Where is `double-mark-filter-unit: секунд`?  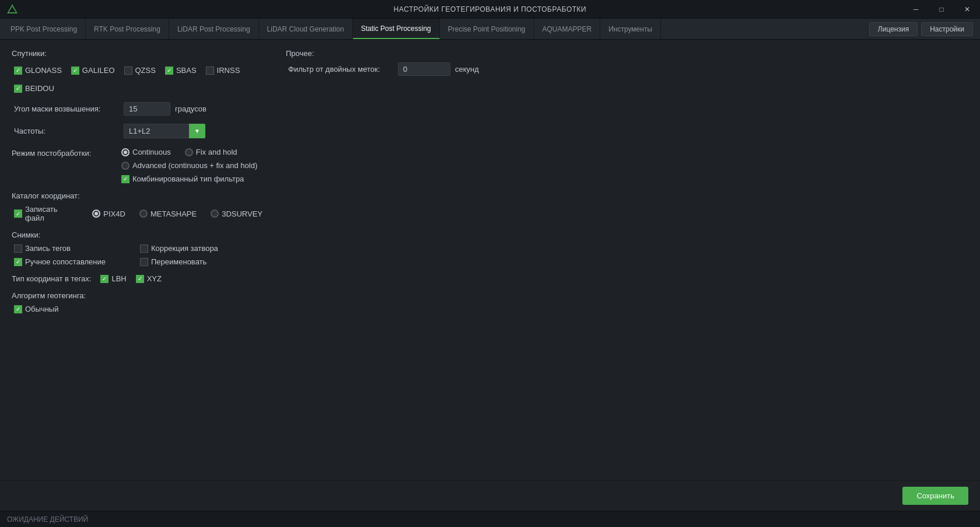
double-mark-filter-unit: секунд is located at coordinates (467, 69).